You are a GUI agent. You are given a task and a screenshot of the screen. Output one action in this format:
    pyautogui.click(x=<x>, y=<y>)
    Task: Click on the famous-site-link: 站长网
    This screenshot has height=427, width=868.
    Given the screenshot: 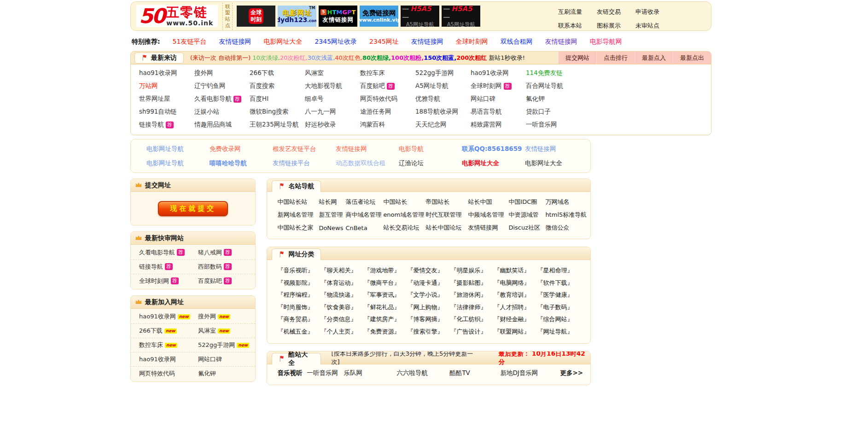 What is the action you would take?
    pyautogui.click(x=332, y=202)
    